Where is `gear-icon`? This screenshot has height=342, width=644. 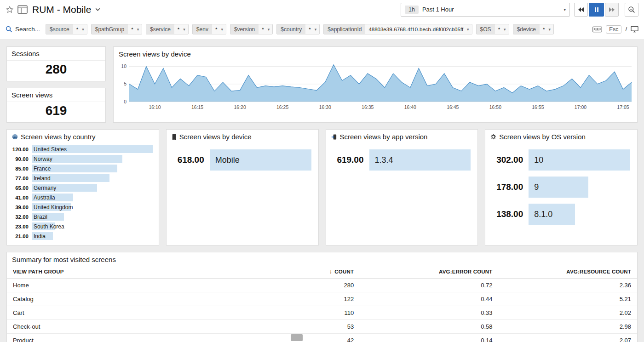 gear-icon is located at coordinates (493, 137).